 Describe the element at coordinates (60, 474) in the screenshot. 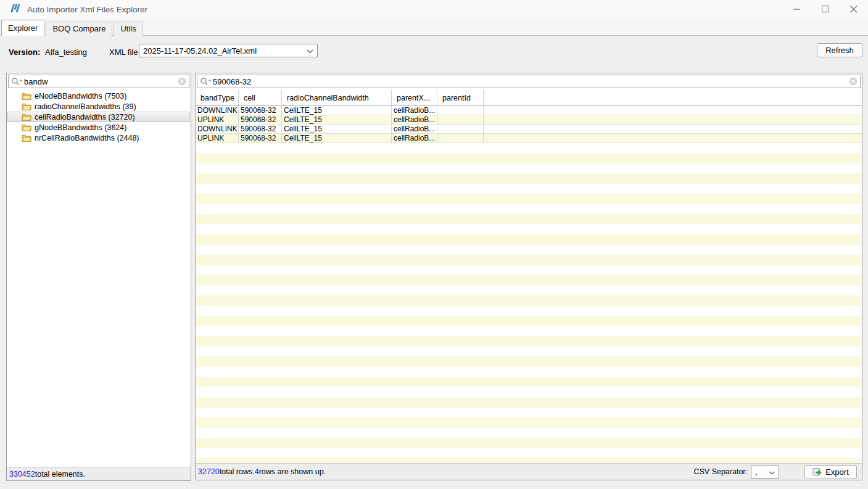

I see `total-elements-label: total elements.` at that location.